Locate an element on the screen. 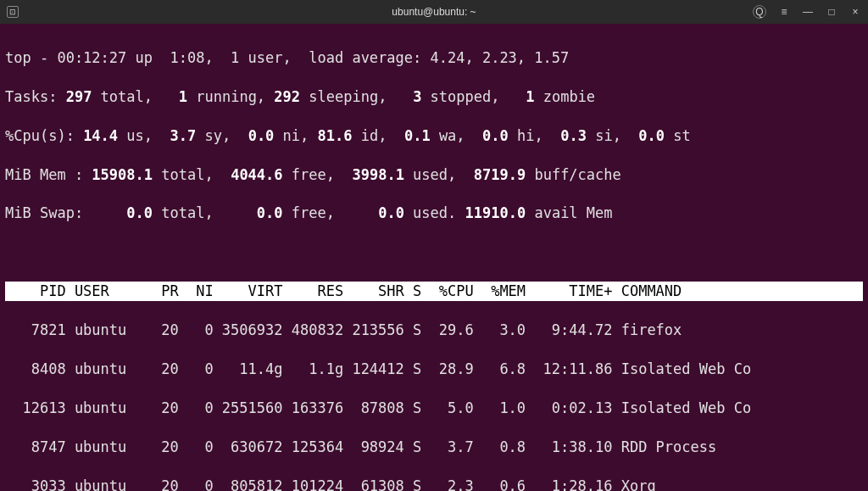 The height and width of the screenshot is (491, 868). process-row: 8408 ubuntu 20 0 11.4g 1.1g 124412 S 28.… is located at coordinates (434, 370).